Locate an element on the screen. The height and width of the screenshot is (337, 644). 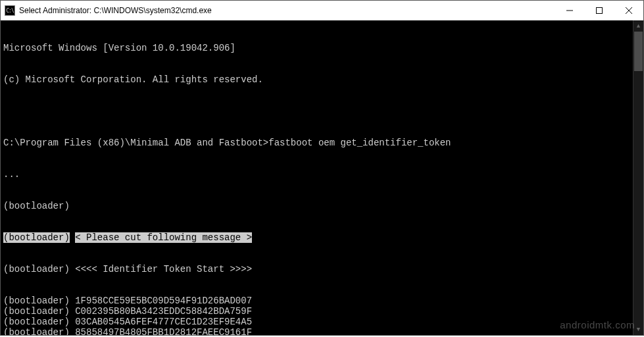
scroll-up-icon: ▲ is located at coordinates (638, 26).